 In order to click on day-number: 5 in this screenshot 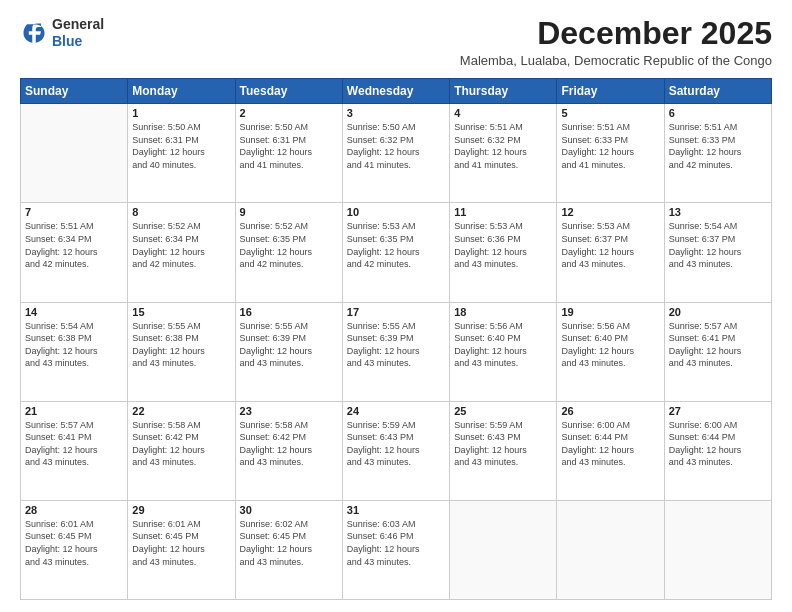, I will do `click(610, 113)`.